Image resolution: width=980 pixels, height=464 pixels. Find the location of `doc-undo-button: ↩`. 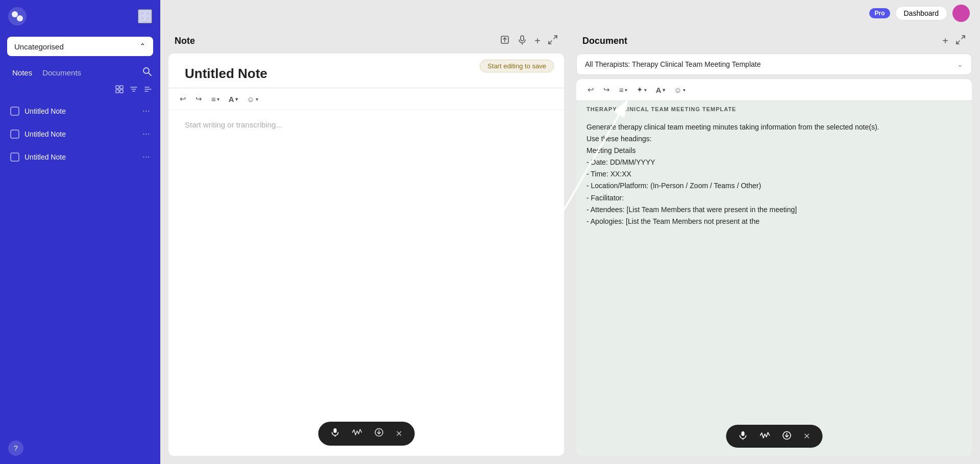

doc-undo-button: ↩ is located at coordinates (591, 90).